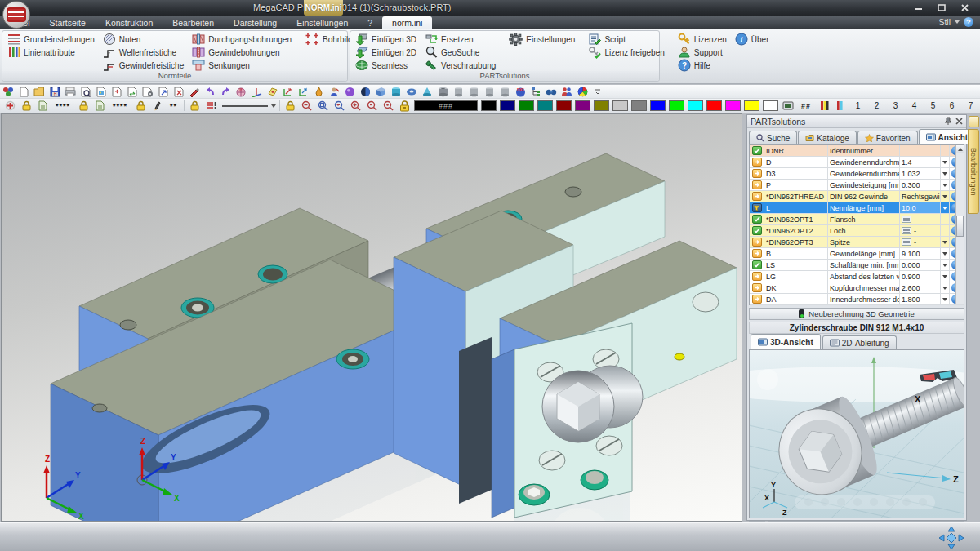 This screenshot has height=551, width=980. I want to click on ribbon-item-einstellungen: Einstellungen, so click(542, 39).